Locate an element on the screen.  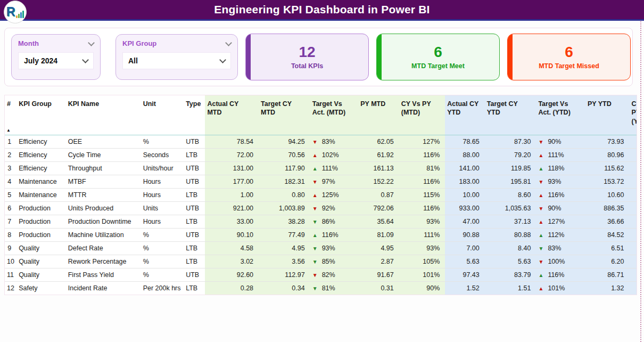
cell-cvp_mtd: 115% is located at coordinates (423, 195).